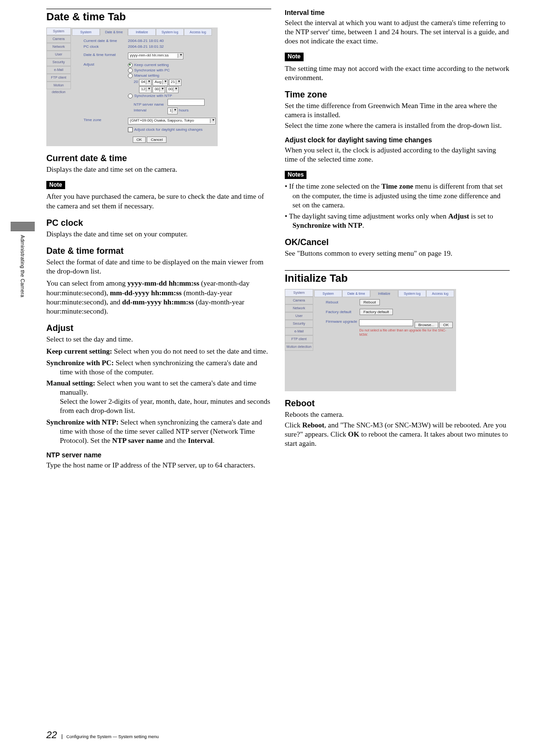 The height and width of the screenshot is (756, 556). Describe the element at coordinates (159, 465) in the screenshot. I see `p-ntp-name: Type the host name or IP address of the …` at that location.